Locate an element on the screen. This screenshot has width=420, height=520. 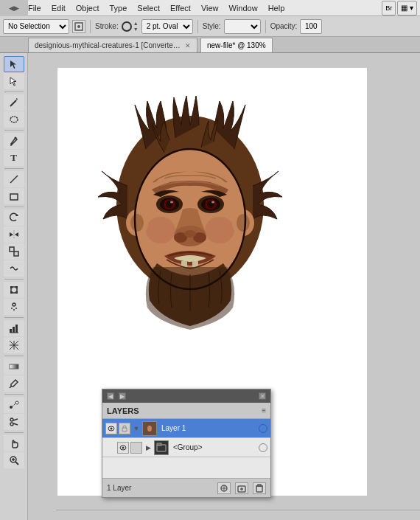
layers-title-left: ◀ ▶ is located at coordinates (116, 396).